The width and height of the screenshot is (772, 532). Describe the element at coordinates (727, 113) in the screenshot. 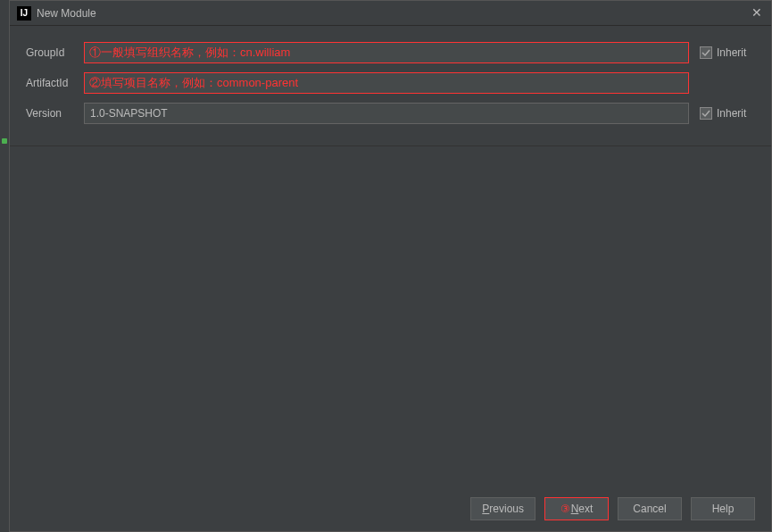

I see `version-inherit: Inherit` at that location.